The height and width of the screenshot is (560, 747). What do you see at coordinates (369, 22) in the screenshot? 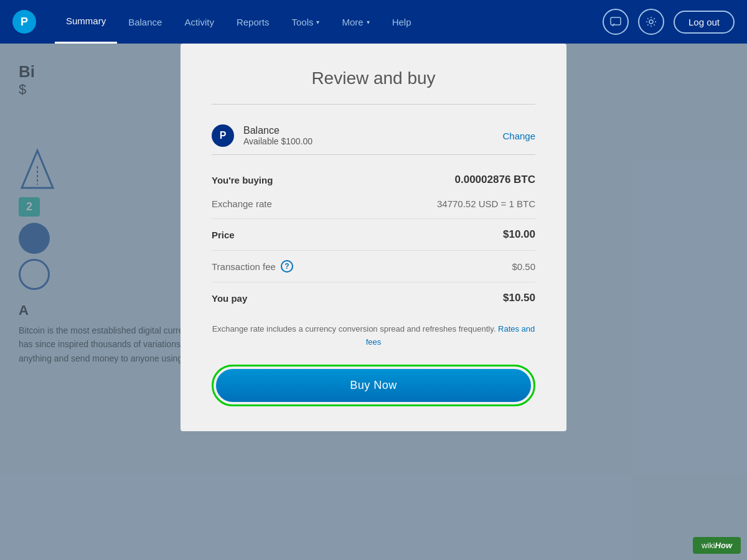
I see `more-chevron-icon: ▾` at bounding box center [369, 22].